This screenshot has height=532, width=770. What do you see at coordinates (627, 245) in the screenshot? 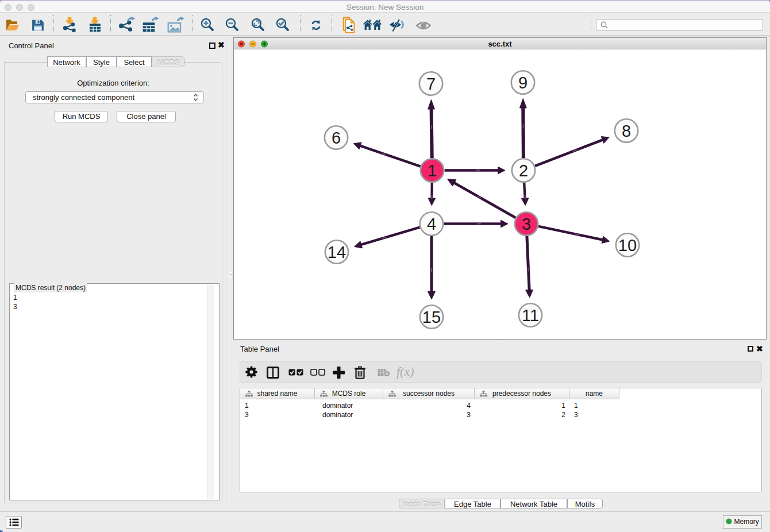
I see `svg-text: 10` at bounding box center [627, 245].